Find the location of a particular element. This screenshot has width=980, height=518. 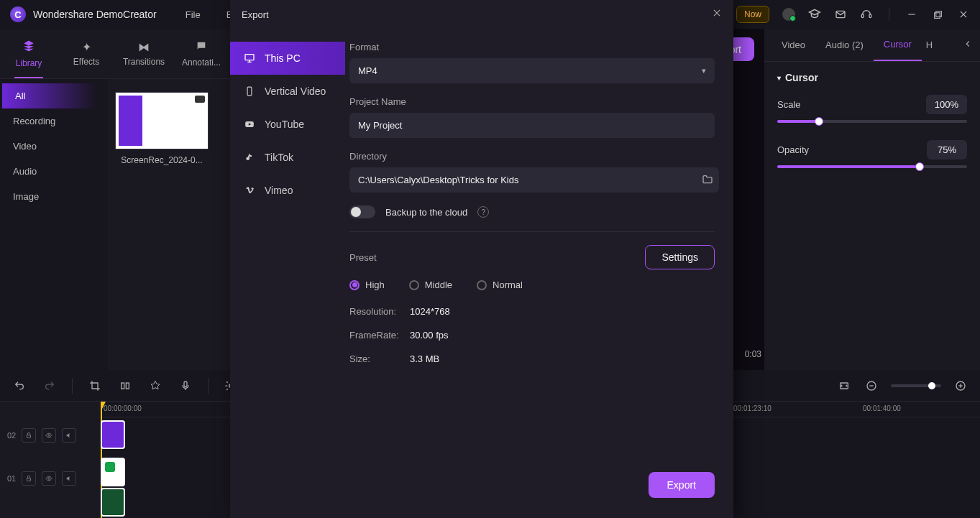

scale-slider-row: Scale 100% is located at coordinates (872, 109).